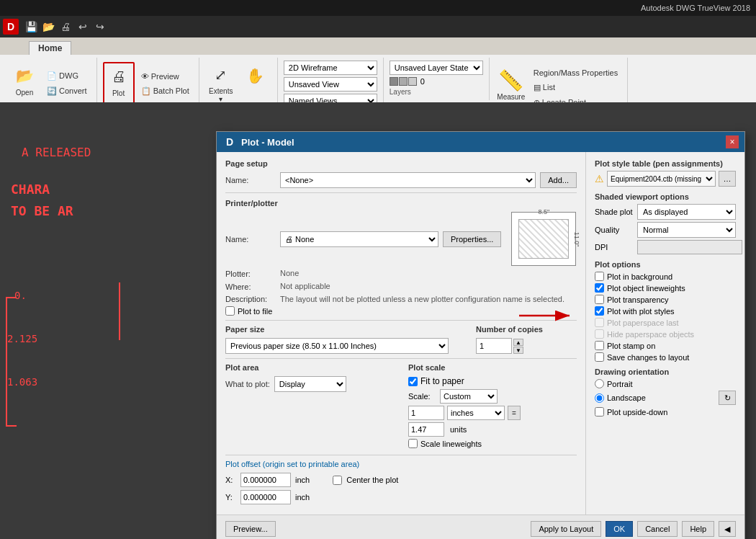 This screenshot has height=539, width=756. I want to click on what-to-plot-row: What to plot: Display, so click(310, 384).